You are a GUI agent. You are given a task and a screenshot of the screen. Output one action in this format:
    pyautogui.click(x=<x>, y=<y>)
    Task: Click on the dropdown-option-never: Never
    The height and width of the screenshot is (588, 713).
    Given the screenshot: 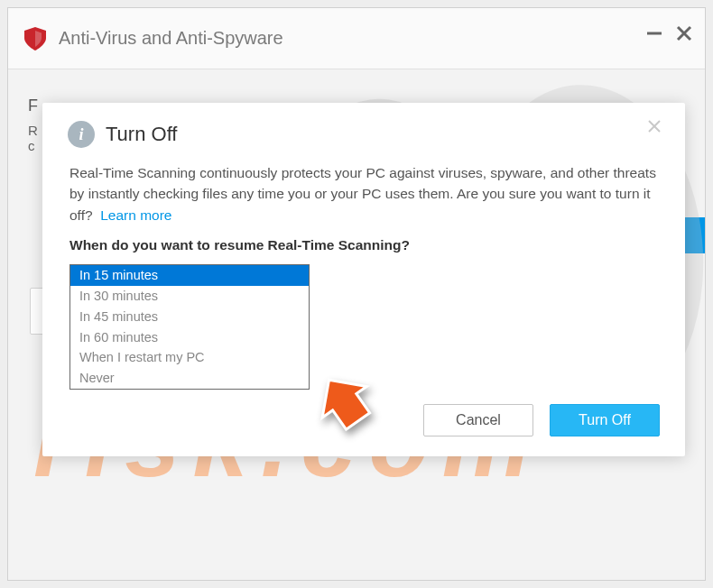 What is the action you would take?
    pyautogui.click(x=190, y=379)
    